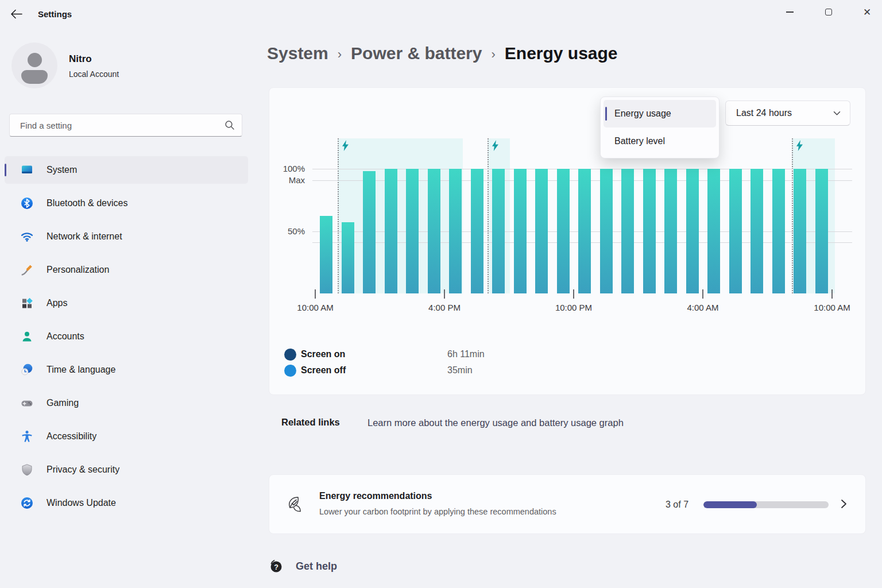  What do you see at coordinates (790, 12) in the screenshot?
I see `minimize-button` at bounding box center [790, 12].